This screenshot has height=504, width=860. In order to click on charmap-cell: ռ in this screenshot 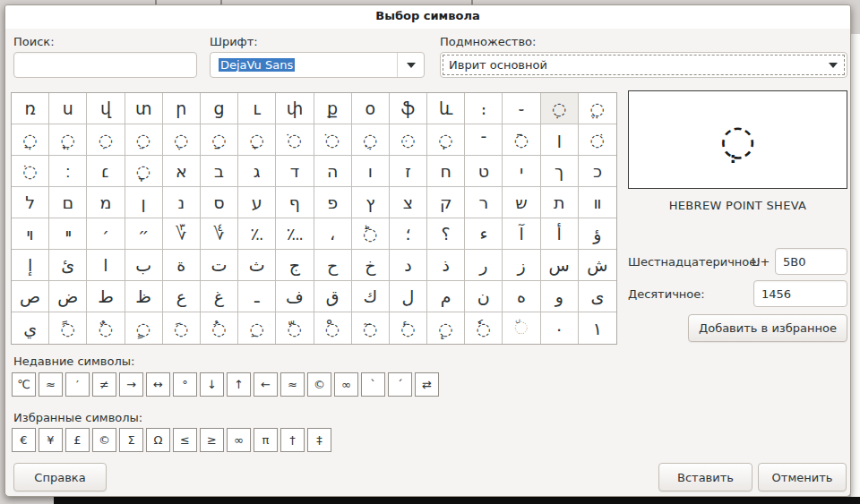, I will do `click(30, 109)`.